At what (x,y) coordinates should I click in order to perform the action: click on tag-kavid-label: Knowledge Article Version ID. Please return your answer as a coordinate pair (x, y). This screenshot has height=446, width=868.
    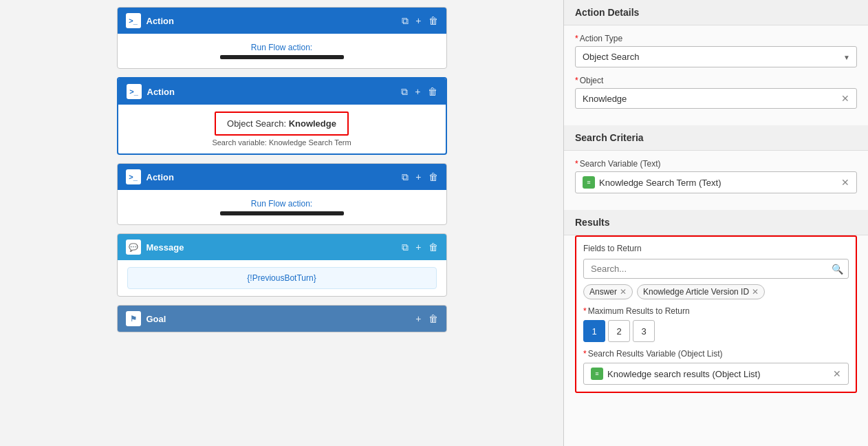
    Looking at the image, I should click on (696, 292).